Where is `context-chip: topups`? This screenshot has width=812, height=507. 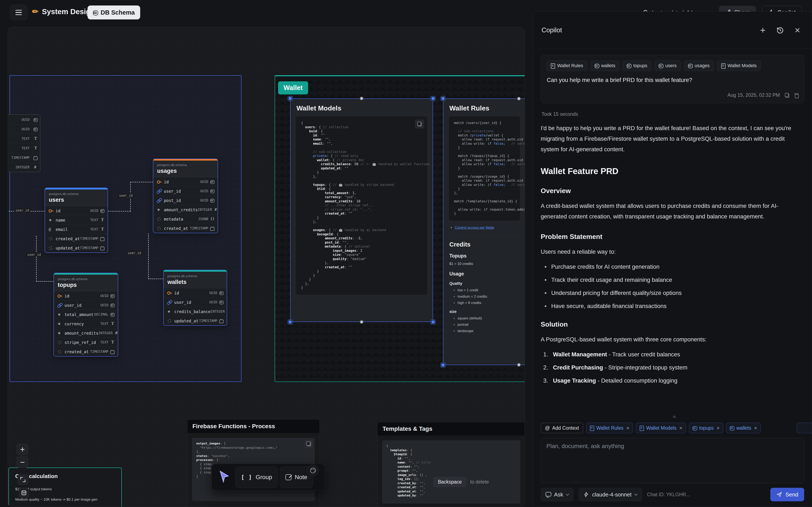 context-chip: topups is located at coordinates (637, 66).